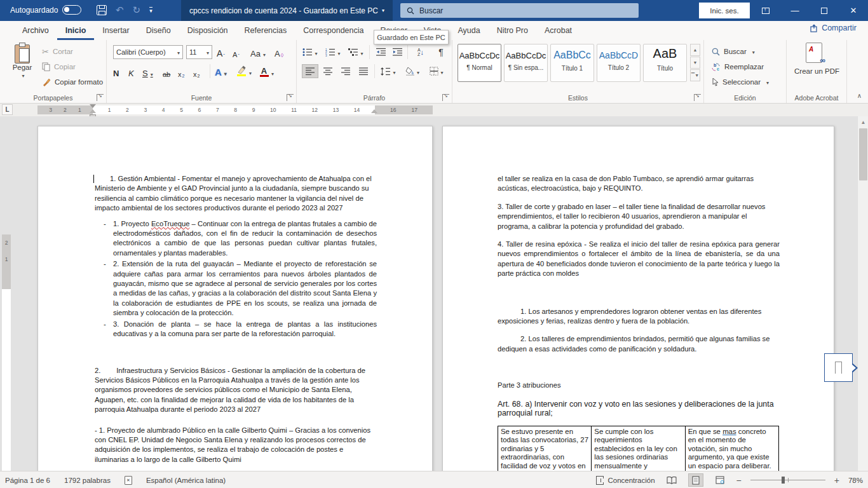  What do you see at coordinates (181, 72) in the screenshot?
I see `subscript-button: x2` at bounding box center [181, 72].